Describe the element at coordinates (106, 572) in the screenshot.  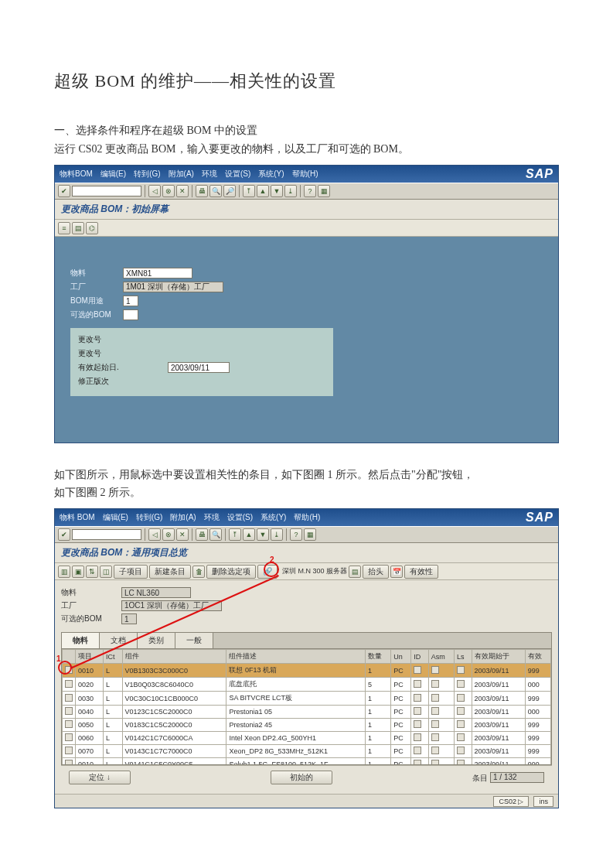
I see `graph-icon: ◫` at that location.